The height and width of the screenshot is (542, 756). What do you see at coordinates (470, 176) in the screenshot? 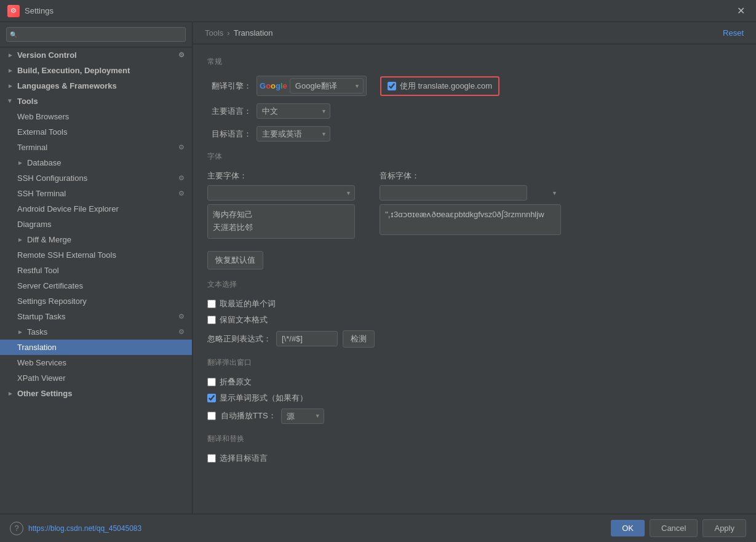
I see `phonetic-font-label: 音标字体：` at bounding box center [470, 176].